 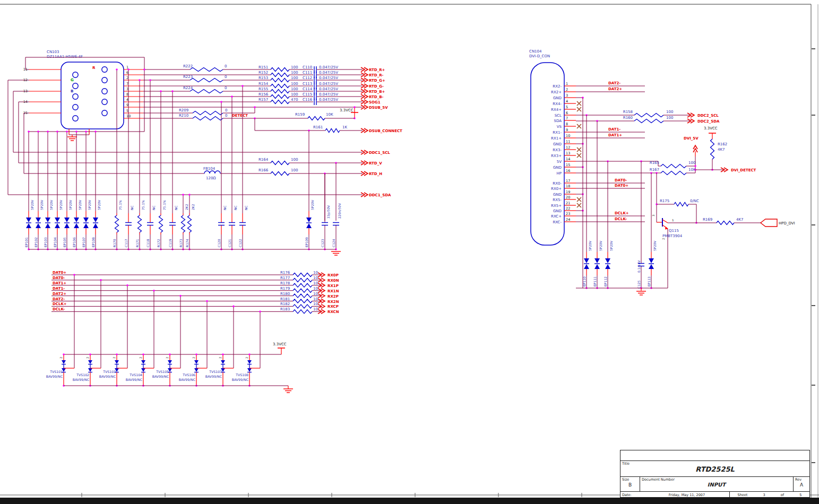 I want to click on net-label: SOG1, so click(x=375, y=102).